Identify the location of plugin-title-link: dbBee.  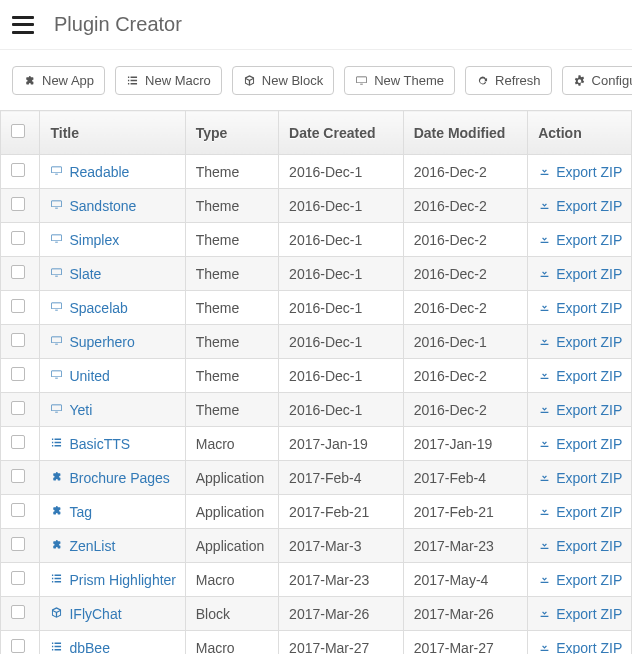
(80, 648).